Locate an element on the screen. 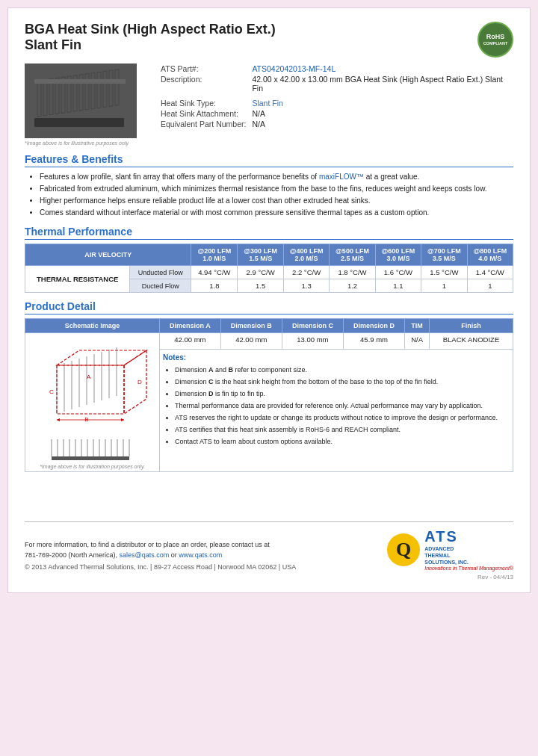  col-500lfm: @500 LFM2.5 M/S is located at coordinates (353, 255).